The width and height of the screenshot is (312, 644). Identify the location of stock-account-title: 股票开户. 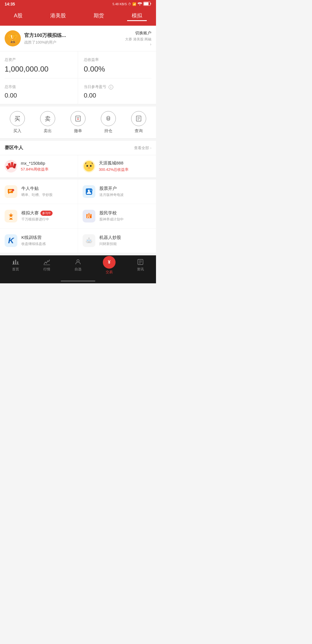
(112, 189).